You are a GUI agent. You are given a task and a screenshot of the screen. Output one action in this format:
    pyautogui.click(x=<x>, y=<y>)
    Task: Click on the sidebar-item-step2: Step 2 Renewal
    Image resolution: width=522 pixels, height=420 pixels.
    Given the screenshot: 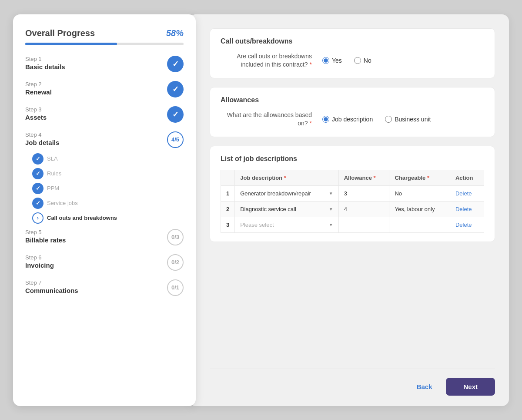 What is the action you would take?
    pyautogui.click(x=104, y=89)
    